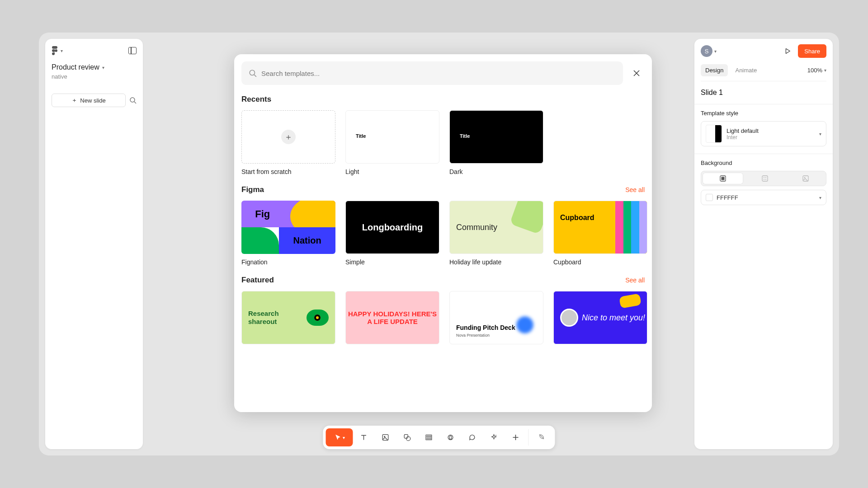 This screenshot has height=488, width=868. What do you see at coordinates (709, 197) in the screenshot?
I see `color-swatch` at bounding box center [709, 197].